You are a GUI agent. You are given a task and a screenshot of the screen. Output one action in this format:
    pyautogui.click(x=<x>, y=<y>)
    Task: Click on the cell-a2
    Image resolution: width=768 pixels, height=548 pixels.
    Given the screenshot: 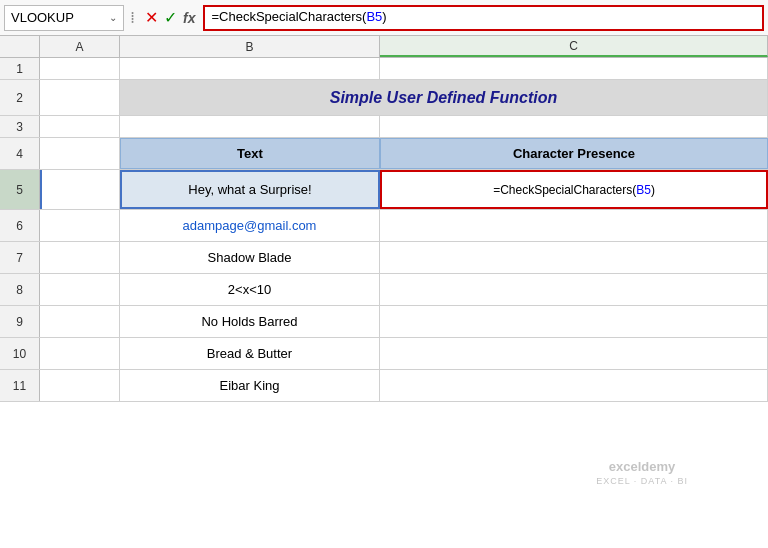 What is the action you would take?
    pyautogui.click(x=80, y=98)
    